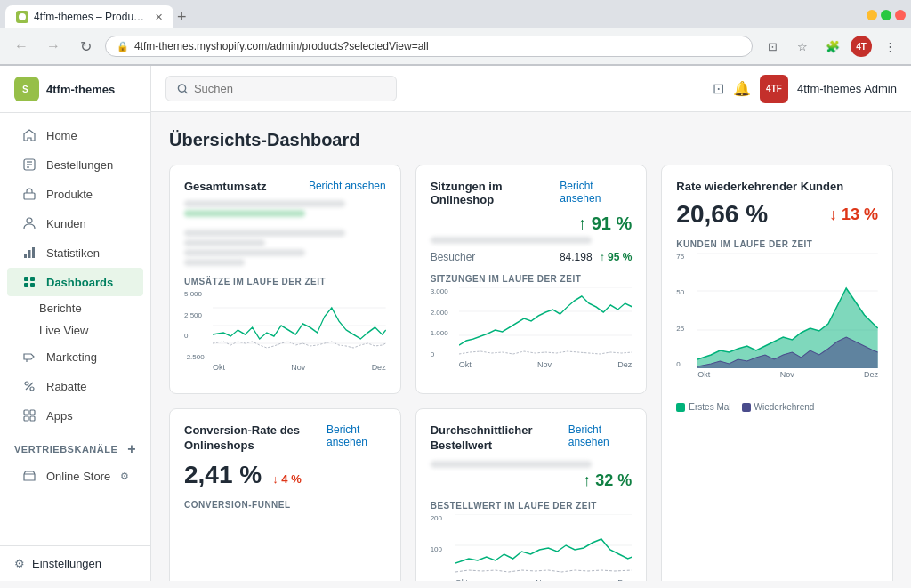  Describe the element at coordinates (290, 89) in the screenshot. I see `search-input` at that location.